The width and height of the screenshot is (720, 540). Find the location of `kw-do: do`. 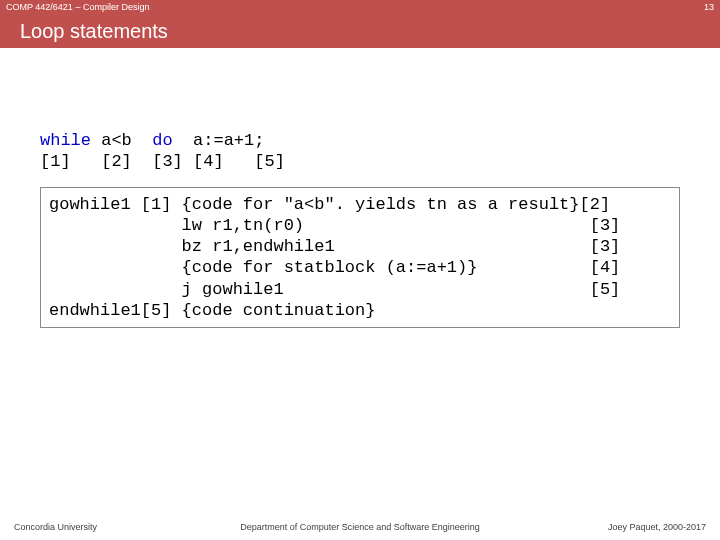

kw-do: do is located at coordinates (162, 140).